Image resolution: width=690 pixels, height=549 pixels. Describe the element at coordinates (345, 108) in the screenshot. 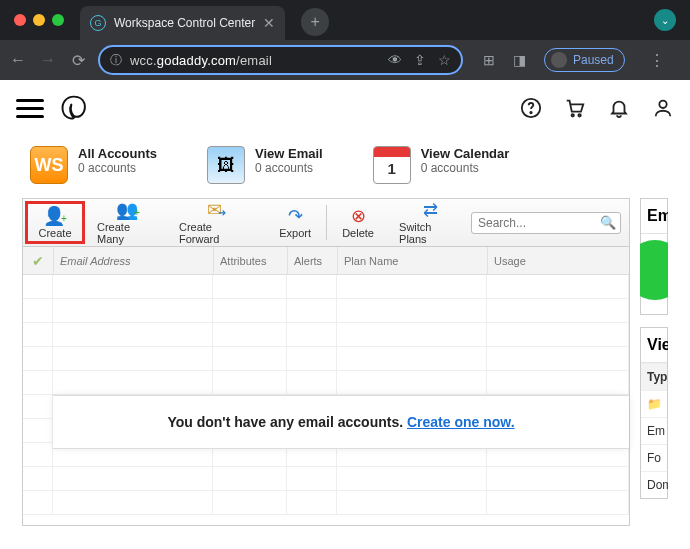

I see `site-header` at that location.